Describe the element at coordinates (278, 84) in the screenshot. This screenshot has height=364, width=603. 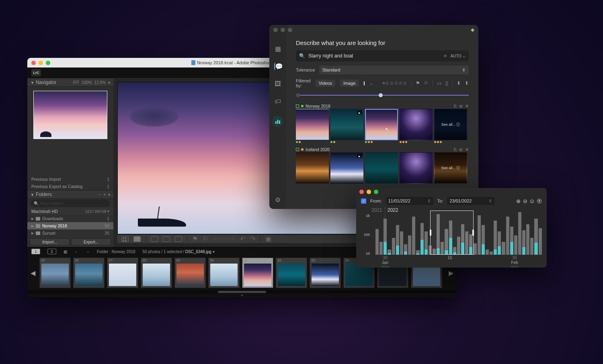
I see `images-icon: 🖼` at that location.